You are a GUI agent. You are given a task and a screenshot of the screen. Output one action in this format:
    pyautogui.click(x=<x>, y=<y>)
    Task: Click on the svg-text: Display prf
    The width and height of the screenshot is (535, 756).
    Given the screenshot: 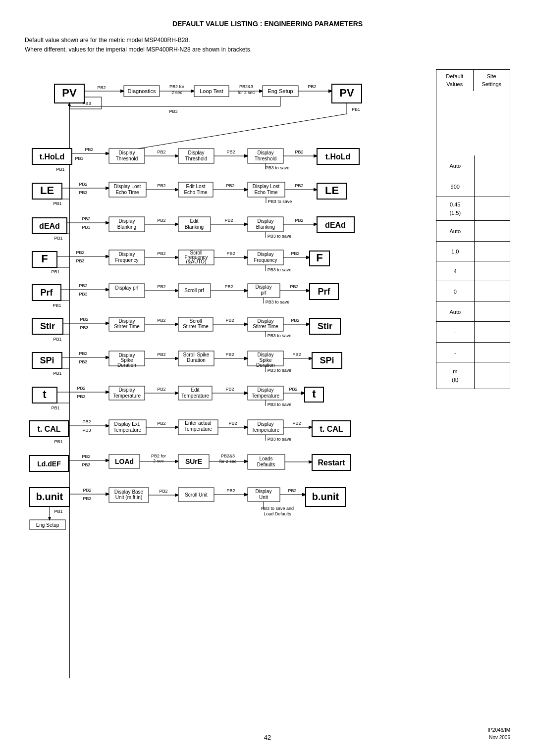 What is the action you would take?
    pyautogui.click(x=127, y=288)
    